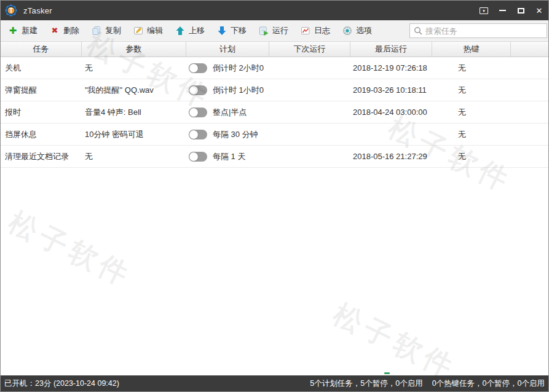 The height and width of the screenshot is (392, 549). I want to click on schedule-cell: 整点|半点, so click(227, 112).